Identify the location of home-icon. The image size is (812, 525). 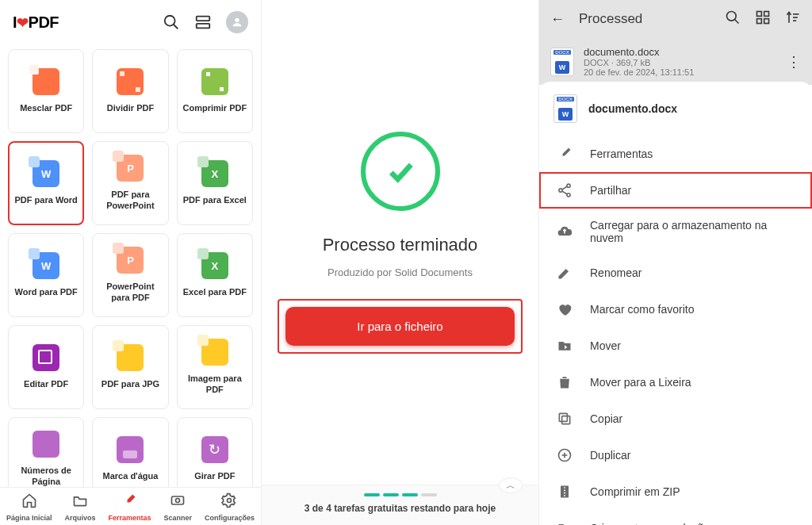
(29, 503).